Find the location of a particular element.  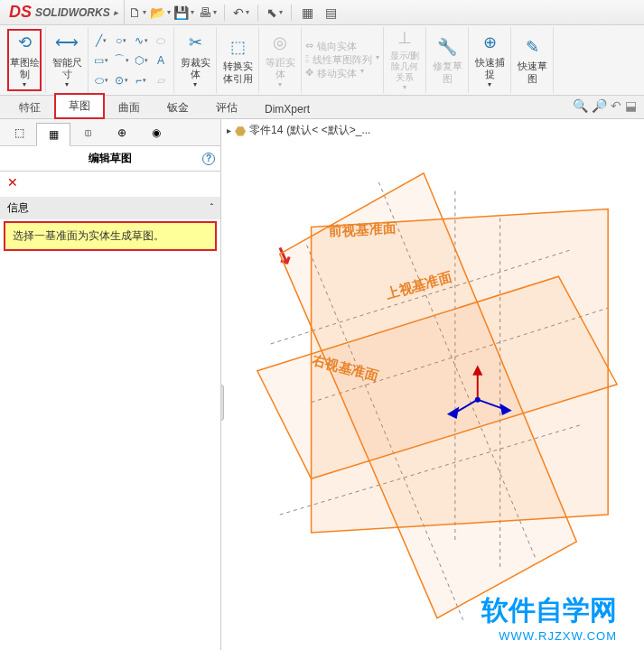

display-mgr-tab: ◉ is located at coordinates (156, 133).